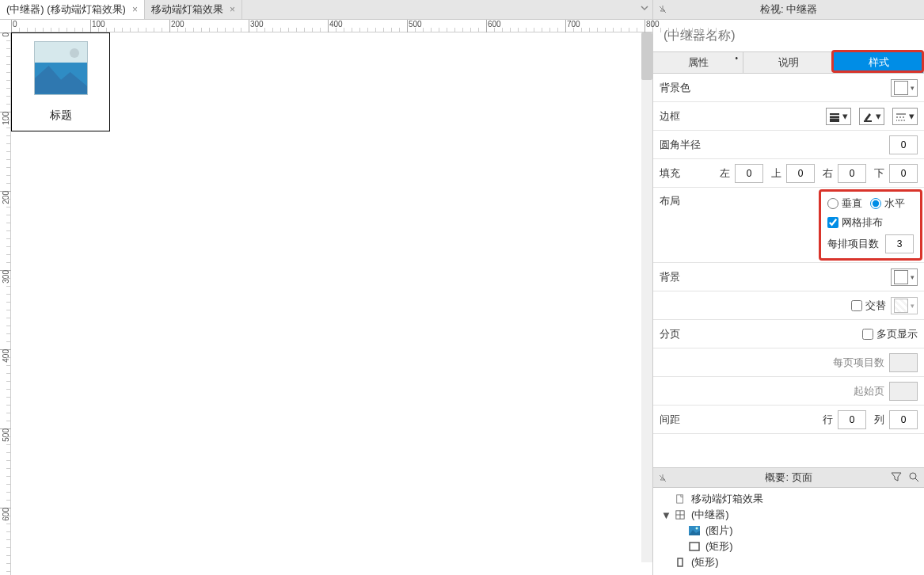  Describe the element at coordinates (828, 420) in the screenshot. I see `row-spacing-label: 行` at that location.